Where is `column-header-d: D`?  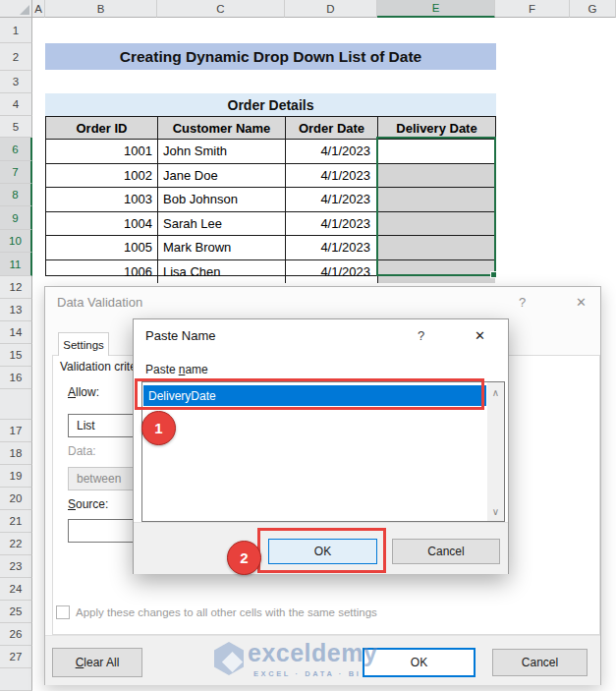 column-header-d: D is located at coordinates (331, 9).